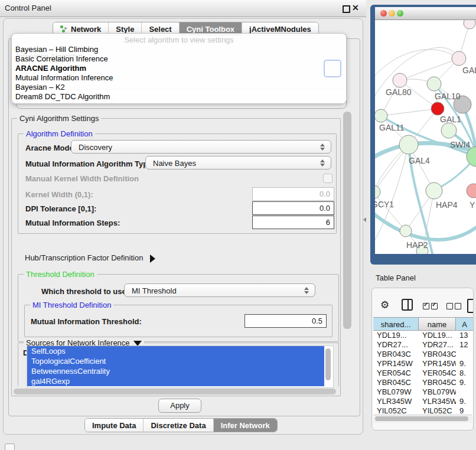 The height and width of the screenshot is (450, 476). Describe the element at coordinates (423, 419) in the screenshot. I see `table-horizontal-scrollbar` at that location.